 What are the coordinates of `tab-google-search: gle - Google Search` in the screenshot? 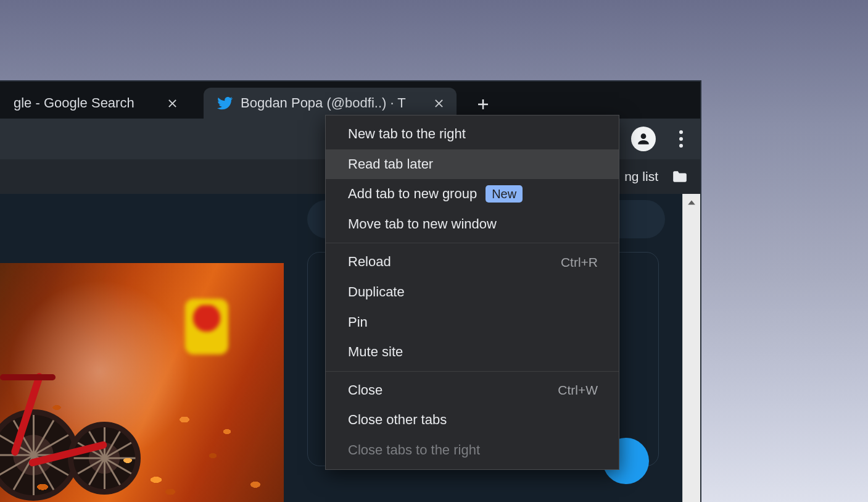 It's located at (95, 103).